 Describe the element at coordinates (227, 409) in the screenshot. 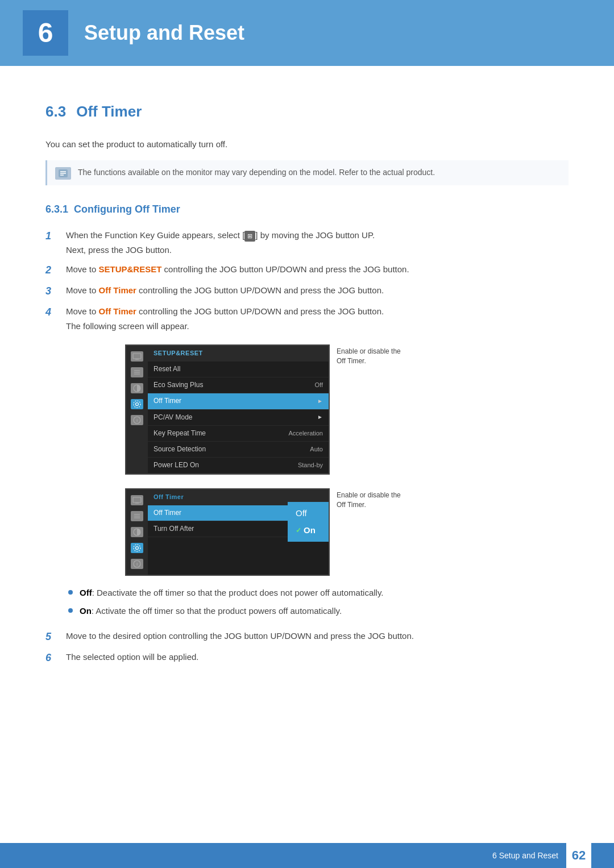

I see `screen1-box: i SETUP&RESET Reset All Eco Saving Plus …` at that location.